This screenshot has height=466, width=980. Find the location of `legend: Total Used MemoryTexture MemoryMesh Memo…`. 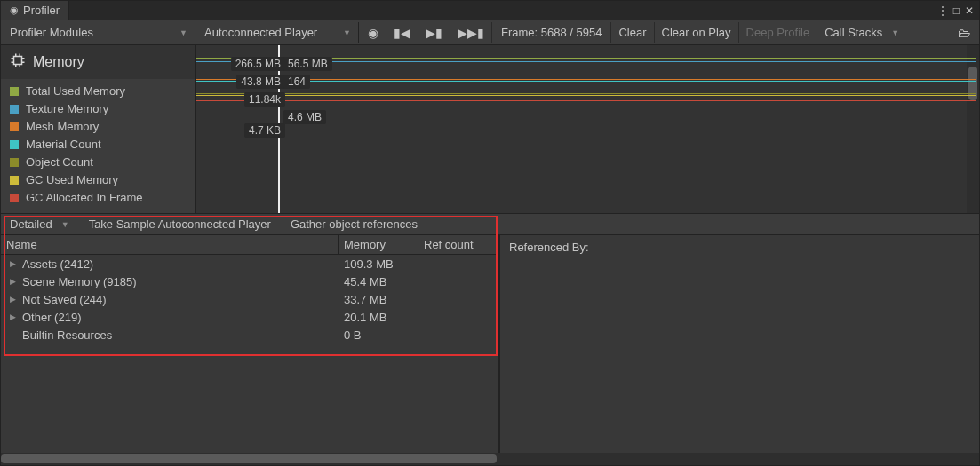

legend: Total Used MemoryTexture MemoryMesh Memo… is located at coordinates (98, 144).